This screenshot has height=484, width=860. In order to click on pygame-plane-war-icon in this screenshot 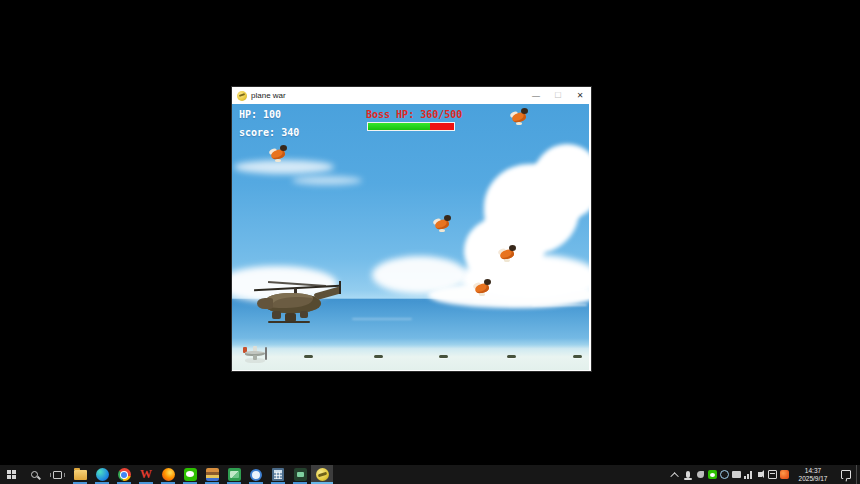, I will do `click(322, 475)`.